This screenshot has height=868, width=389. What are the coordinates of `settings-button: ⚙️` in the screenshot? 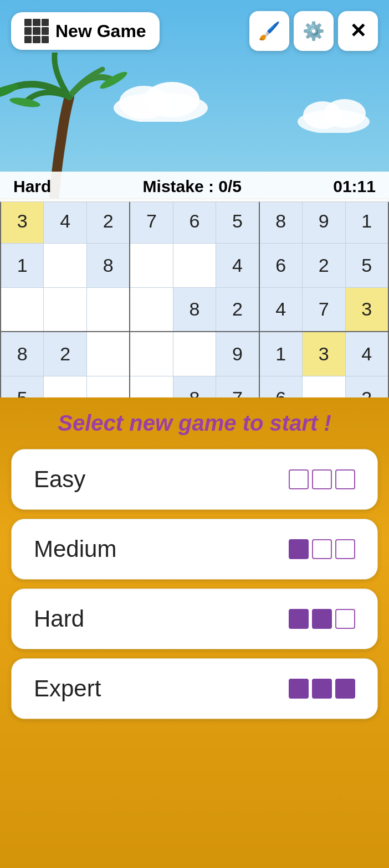 It's located at (314, 31).